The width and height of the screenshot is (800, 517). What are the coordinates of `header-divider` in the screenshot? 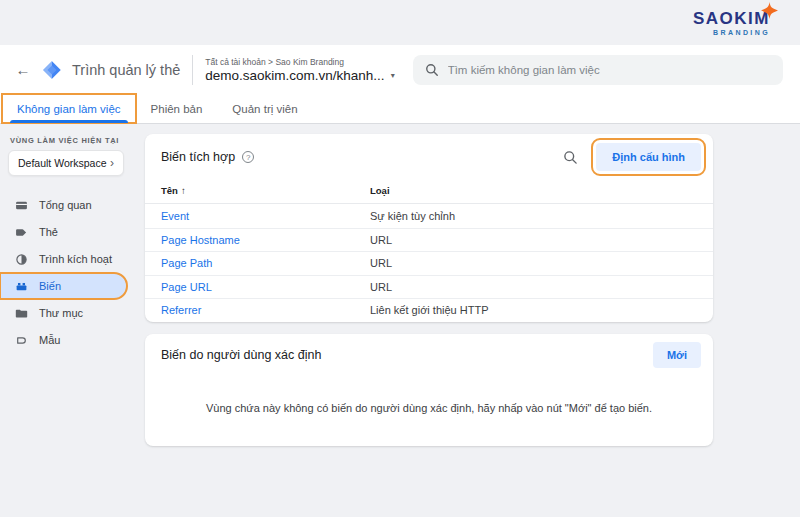 It's located at (192, 70).